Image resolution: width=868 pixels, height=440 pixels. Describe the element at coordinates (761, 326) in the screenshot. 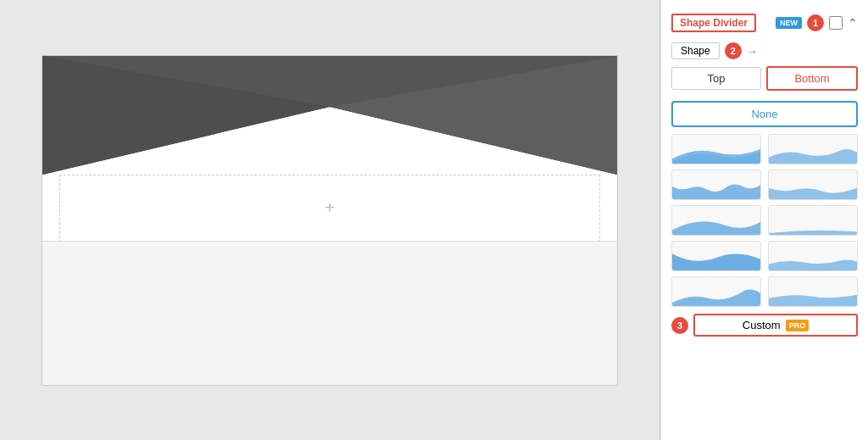

I see `custom-label: Custom` at that location.